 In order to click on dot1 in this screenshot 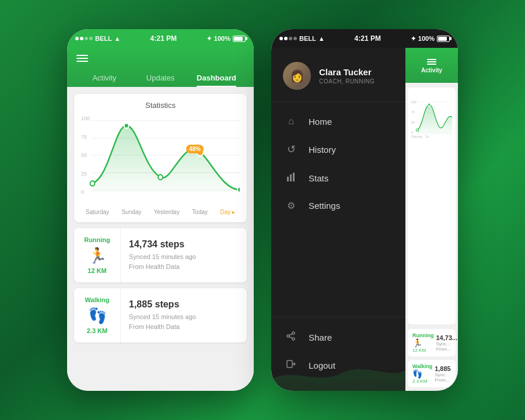, I will do `click(77, 38)`.